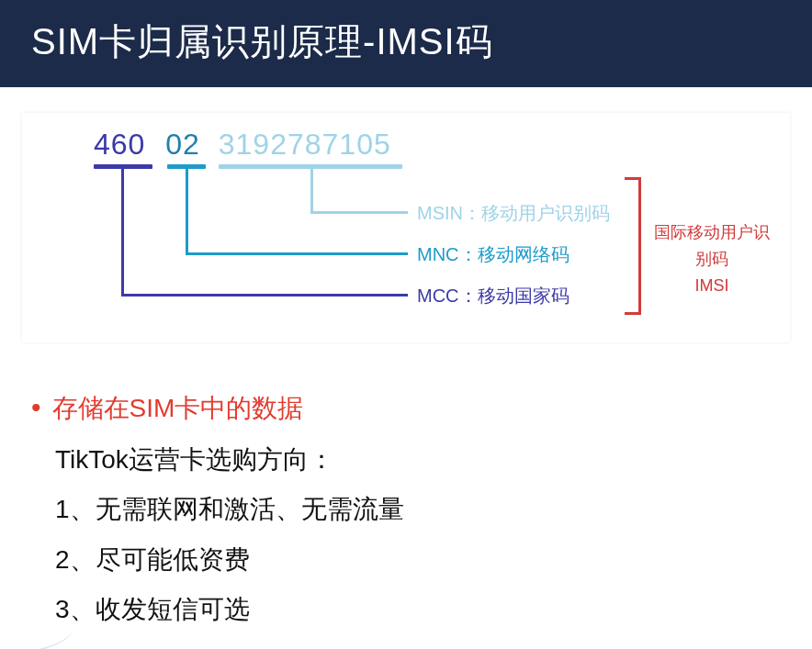 This screenshot has width=812, height=649. I want to click on slide-header: SIM卡归属识别原理-IMSI码, so click(406, 44).